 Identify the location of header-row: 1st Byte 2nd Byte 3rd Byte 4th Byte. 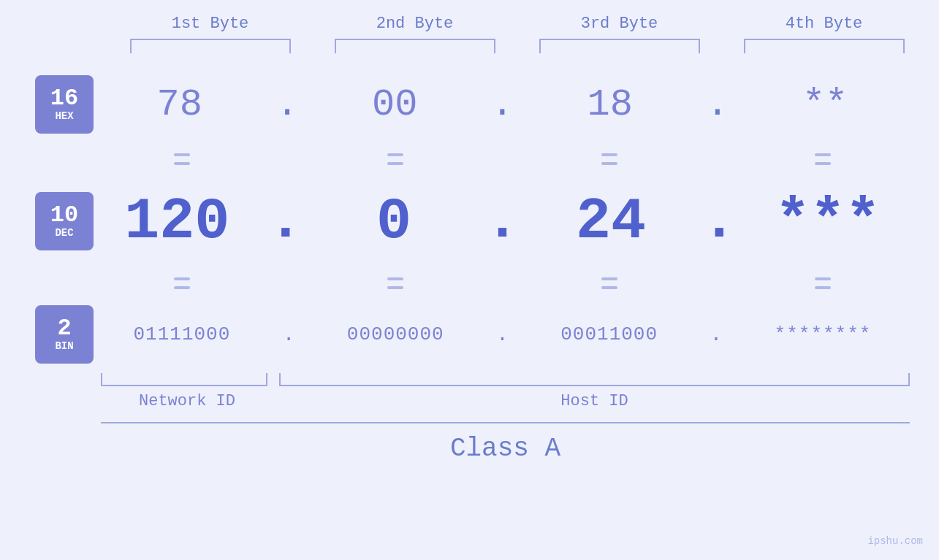
(517, 23).